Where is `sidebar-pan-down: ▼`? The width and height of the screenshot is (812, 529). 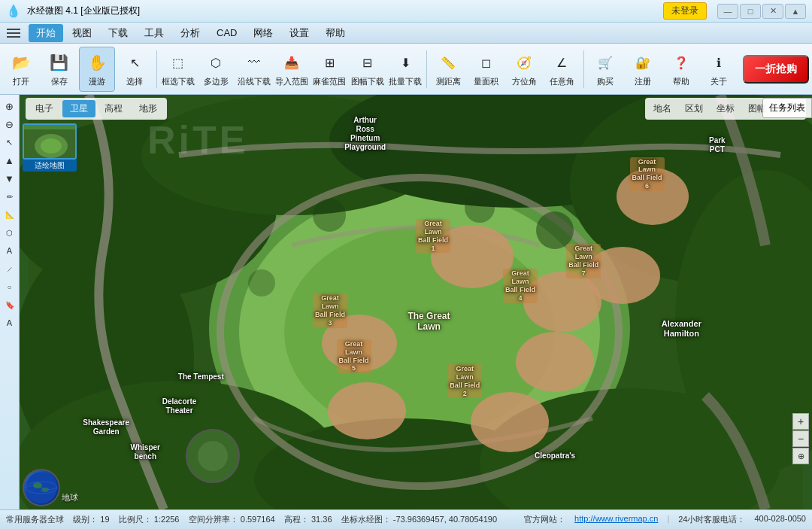
sidebar-pan-down: ▼ is located at coordinates (10, 178).